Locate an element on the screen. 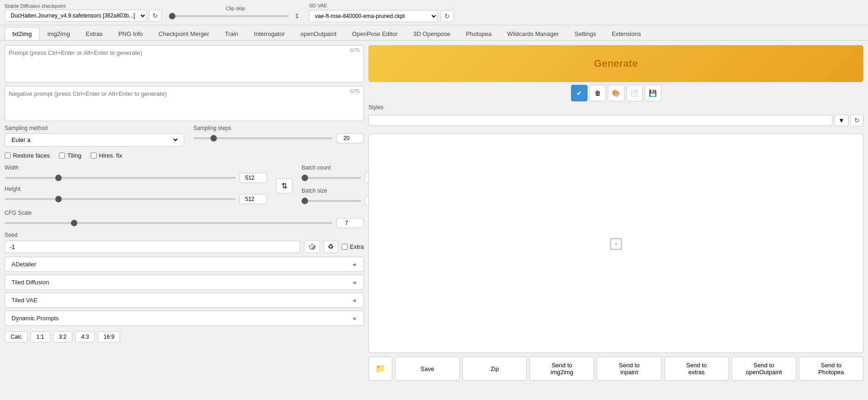 The image size is (868, 400). seed-recycle-button: ♻ is located at coordinates (331, 247).